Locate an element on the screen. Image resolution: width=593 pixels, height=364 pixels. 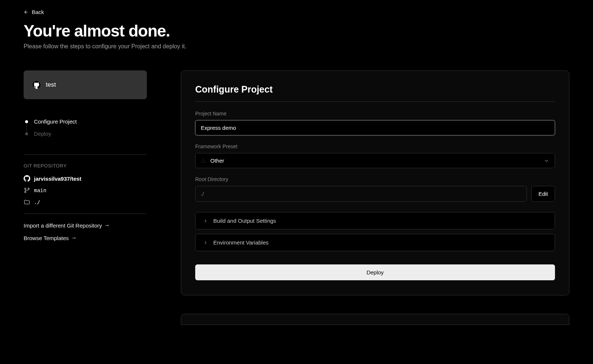
project-name-label: Project Name is located at coordinates (375, 114).